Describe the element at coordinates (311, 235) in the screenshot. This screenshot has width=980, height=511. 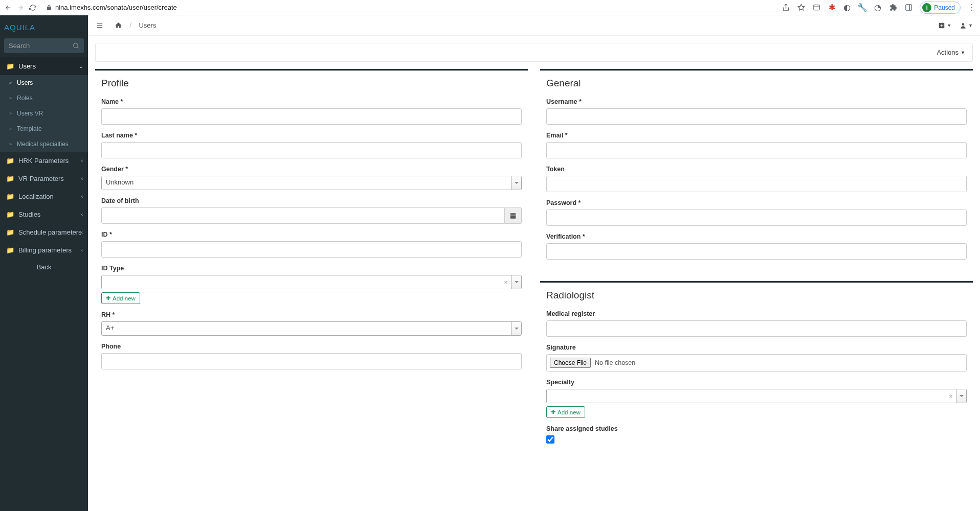
I see `label-id: ID *` at that location.